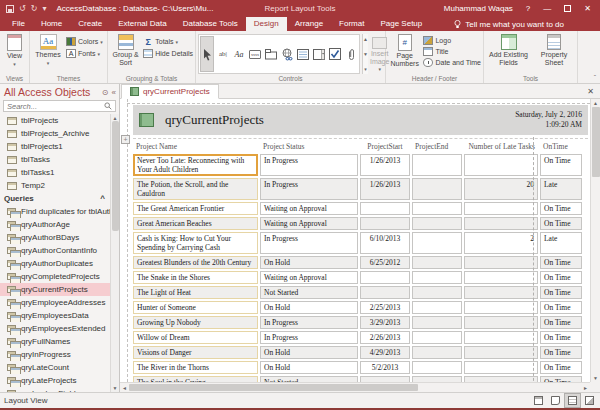  What do you see at coordinates (126, 50) in the screenshot?
I see `group-sort-button: Group & Sort` at bounding box center [126, 50].